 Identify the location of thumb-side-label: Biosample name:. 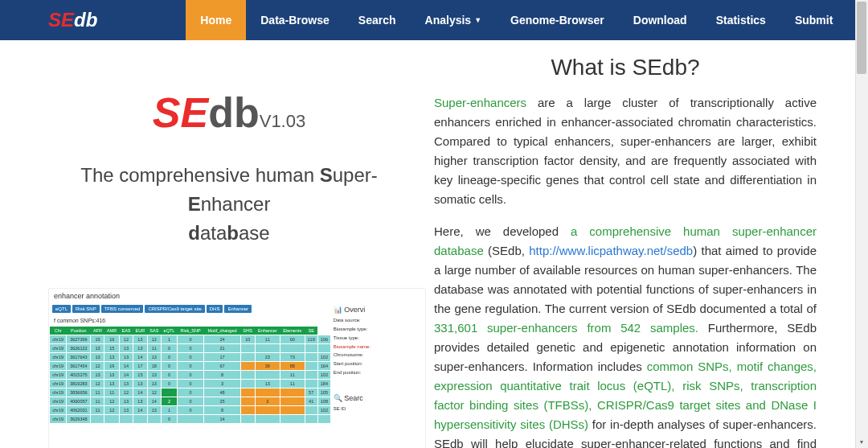
(379, 347).